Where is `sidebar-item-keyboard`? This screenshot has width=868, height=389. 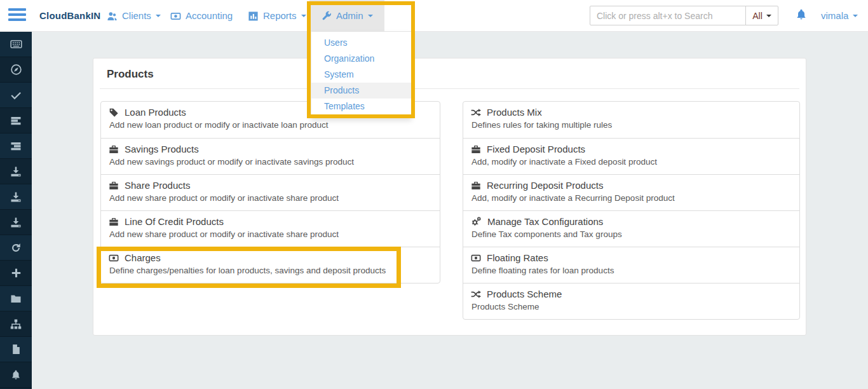
sidebar-item-keyboard is located at coordinates (16, 44).